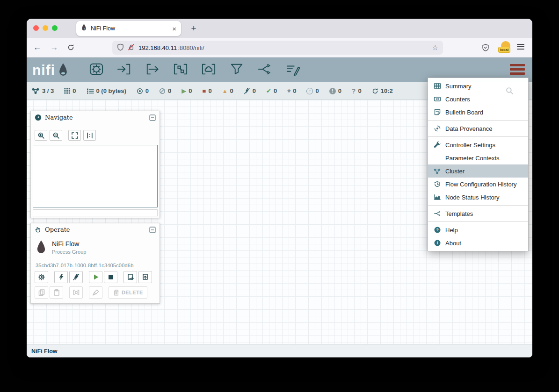 The image size is (559, 392). What do you see at coordinates (95, 213) in the screenshot?
I see `birdseye-slider` at bounding box center [95, 213].